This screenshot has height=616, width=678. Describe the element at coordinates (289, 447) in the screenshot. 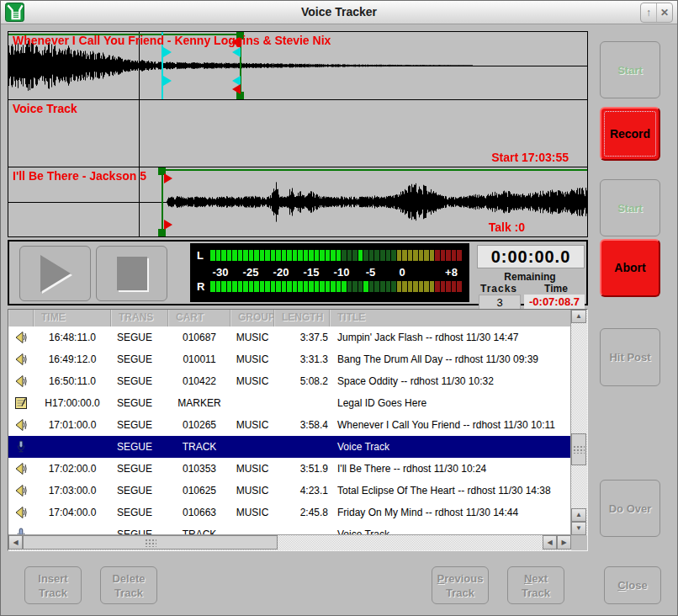

I see `log-row: SEGUETRACKVoice Track` at that location.